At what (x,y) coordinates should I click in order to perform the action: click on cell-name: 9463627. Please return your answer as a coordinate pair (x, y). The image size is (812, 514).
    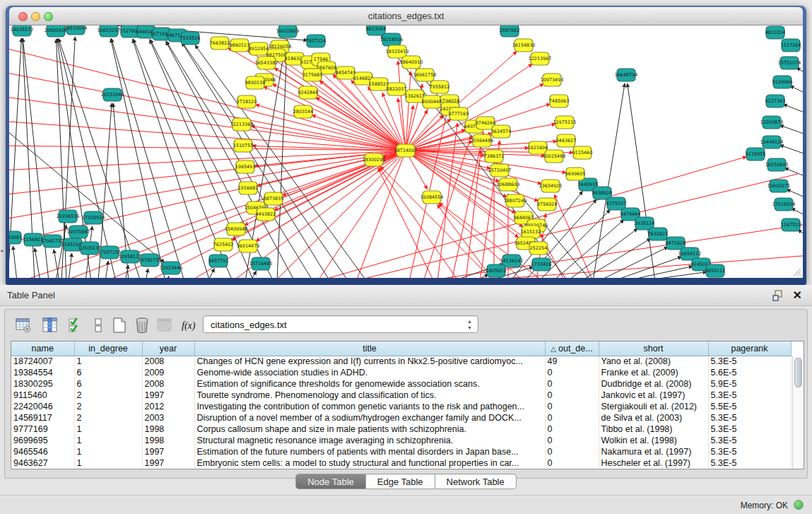
    Looking at the image, I should click on (42, 463).